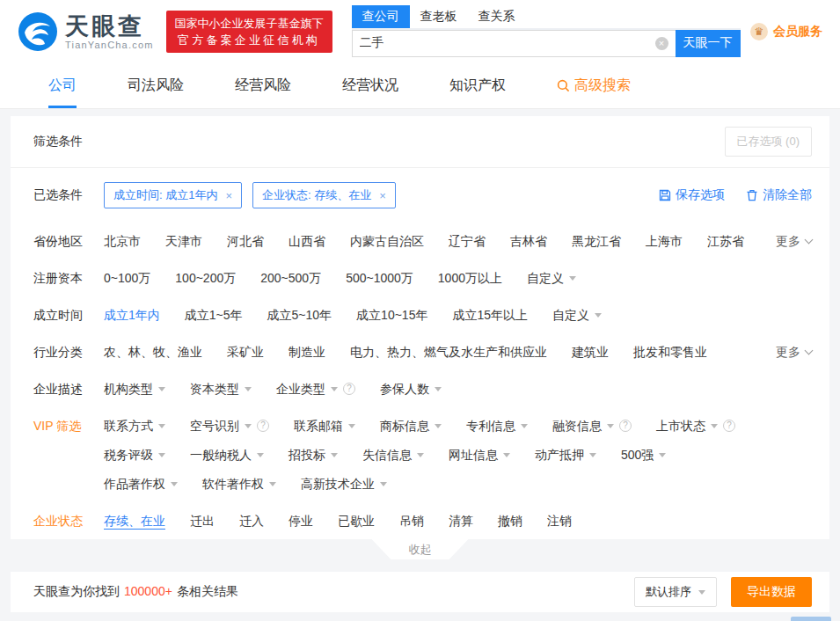  Describe the element at coordinates (290, 278) in the screenshot. I see `filter-option: 200~500万` at that location.